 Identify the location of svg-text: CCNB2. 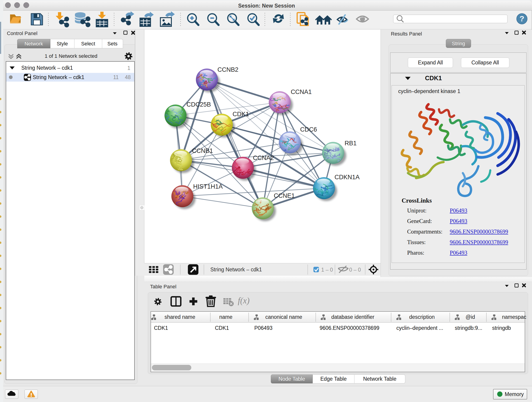
(228, 70).